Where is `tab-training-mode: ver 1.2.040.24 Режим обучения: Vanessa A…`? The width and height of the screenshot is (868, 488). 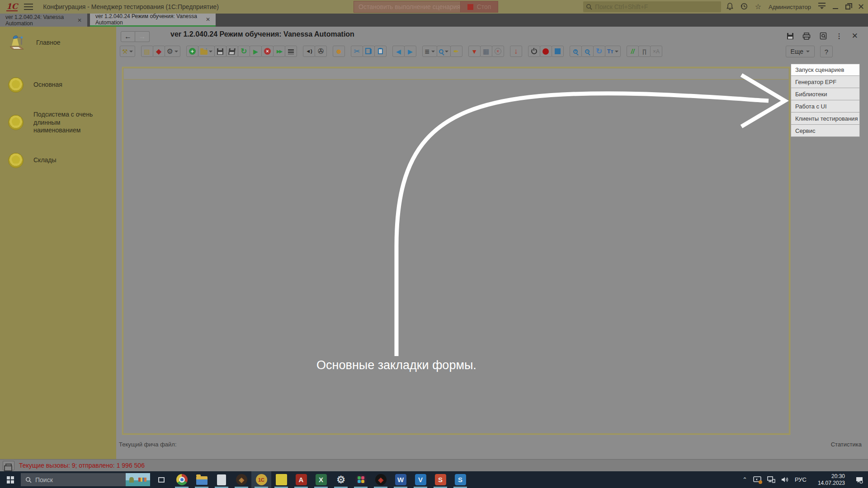
tab-training-mode: ver 1.2.040.24 Режим обучения: Vanessa A… is located at coordinates (153, 20).